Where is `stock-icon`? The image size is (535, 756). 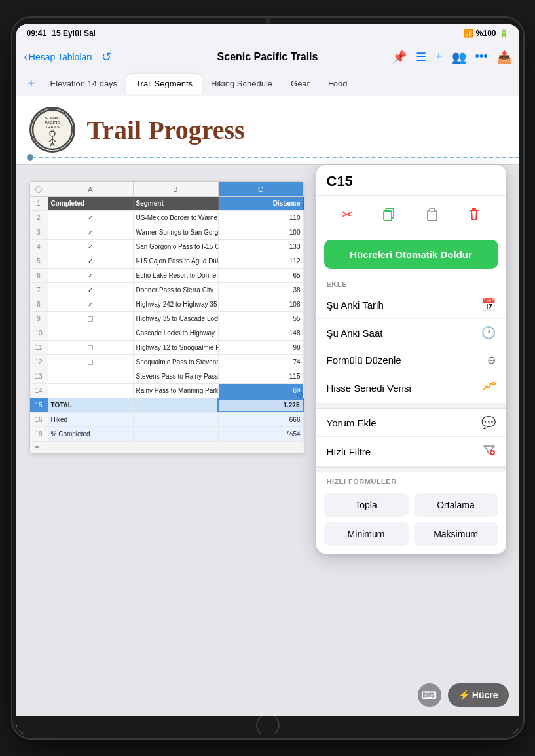
stock-icon is located at coordinates (489, 388).